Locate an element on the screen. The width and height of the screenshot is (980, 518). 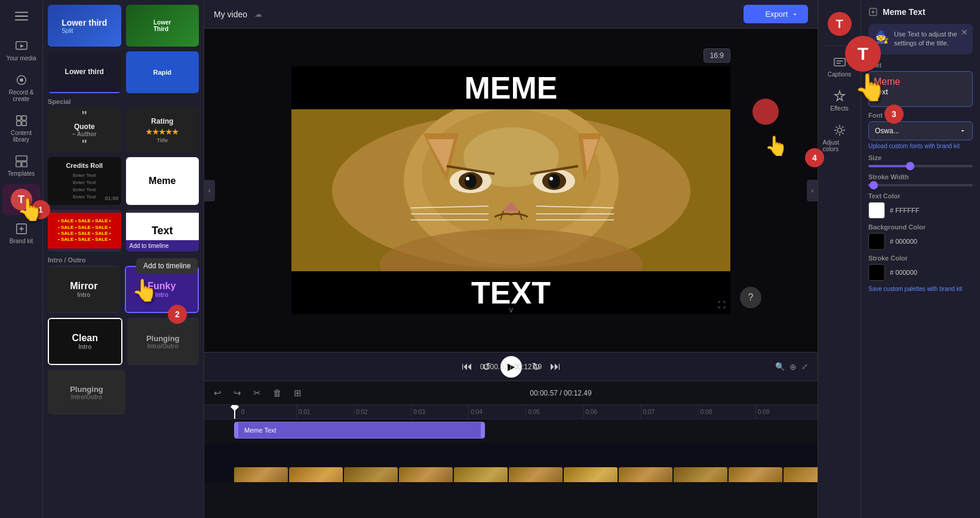
sidebar-item-brand: Brand kit is located at coordinates (21, 233).